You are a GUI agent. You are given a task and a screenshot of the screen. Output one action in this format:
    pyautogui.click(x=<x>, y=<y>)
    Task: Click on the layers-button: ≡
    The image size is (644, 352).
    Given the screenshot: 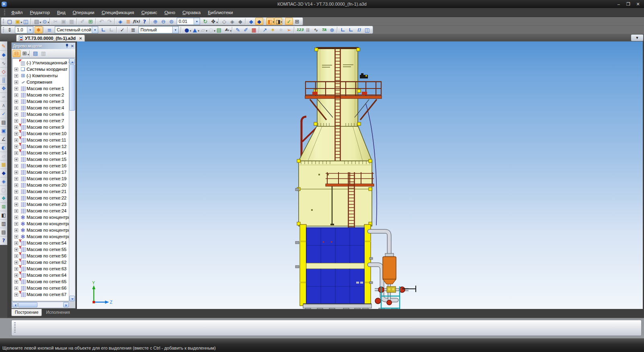 What is the action you would take?
    pyautogui.click(x=50, y=30)
    